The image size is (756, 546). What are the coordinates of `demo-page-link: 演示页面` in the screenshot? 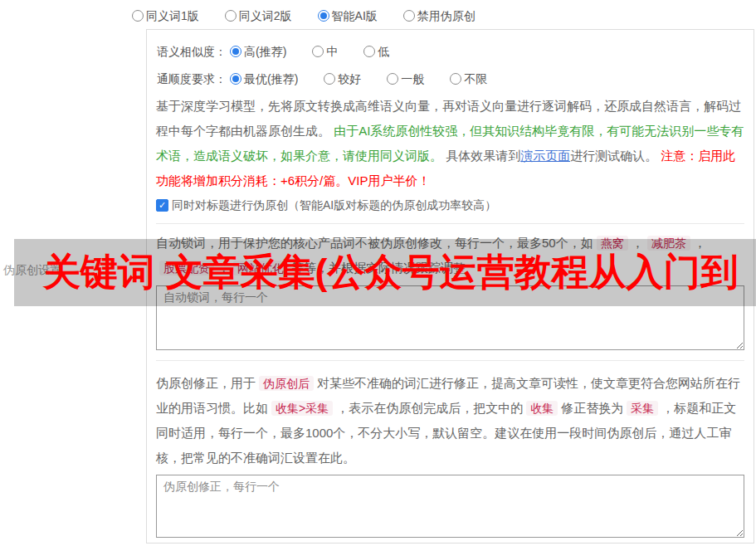 It's located at (545, 156).